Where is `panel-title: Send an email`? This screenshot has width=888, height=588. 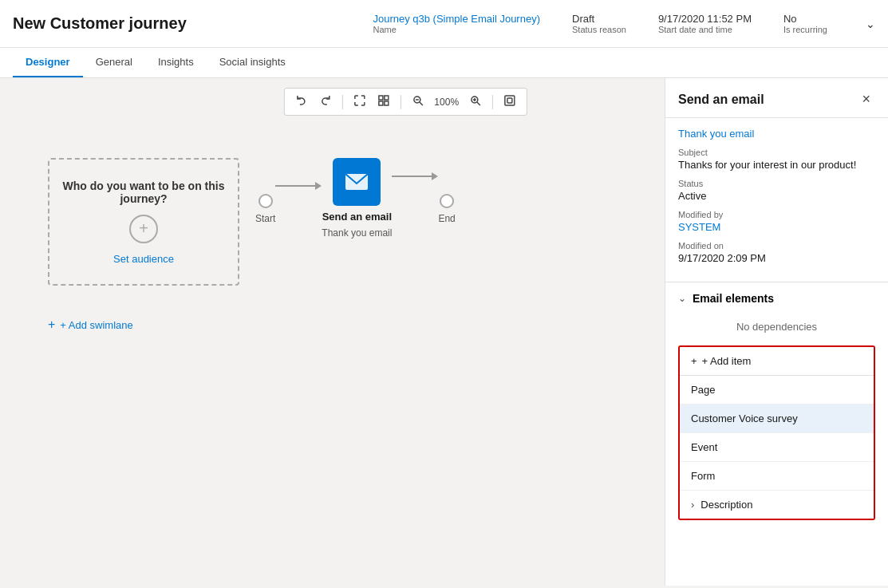 panel-title: Send an email is located at coordinates (721, 100).